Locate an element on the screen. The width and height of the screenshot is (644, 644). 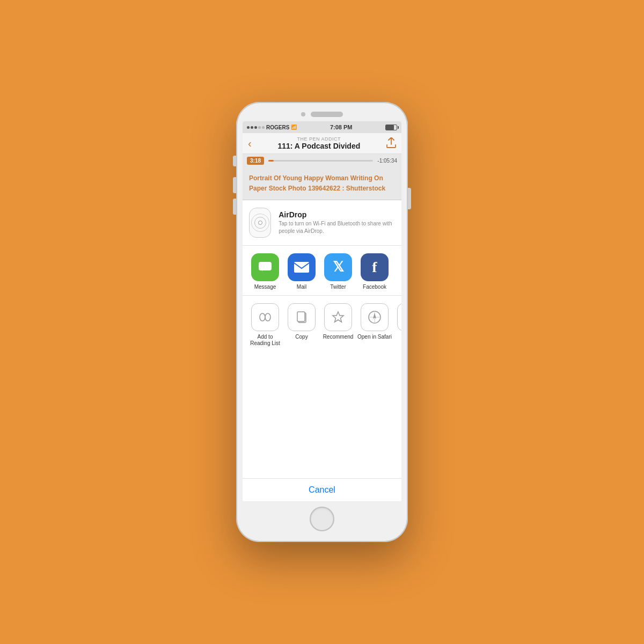
content-area: Portrait Of Young Happy Woman Writing On… is located at coordinates (322, 184).